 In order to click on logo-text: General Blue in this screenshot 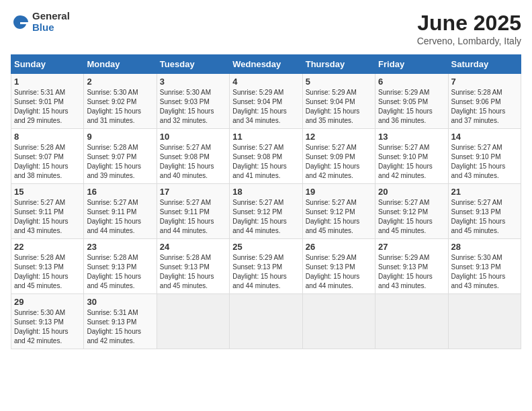, I will do `click(51, 21)`.